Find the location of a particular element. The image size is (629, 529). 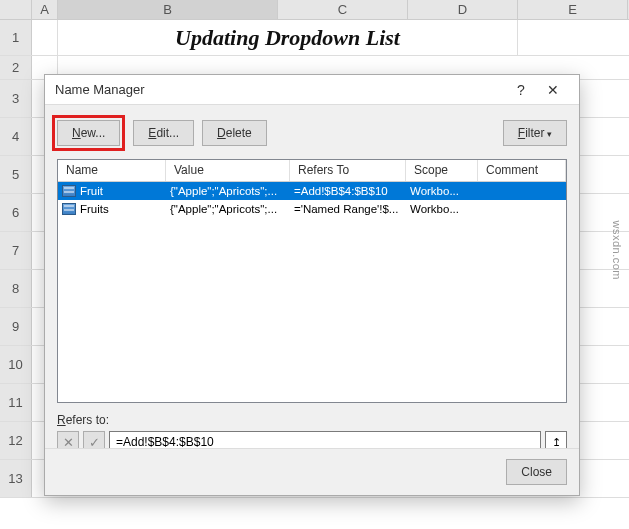

watermark: wsxdn.com is located at coordinates (617, 250).